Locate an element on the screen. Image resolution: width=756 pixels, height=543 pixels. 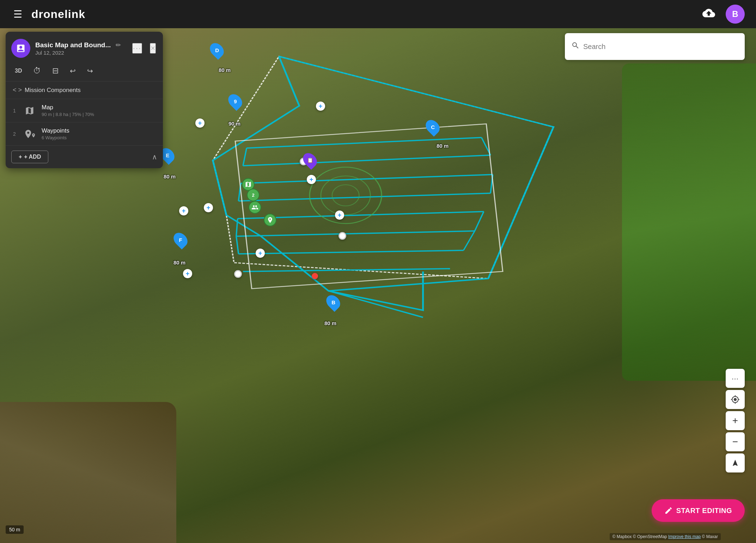
panel-toolbar: 3D ⏱ ⊟ ↩ ↪ is located at coordinates (84, 72).